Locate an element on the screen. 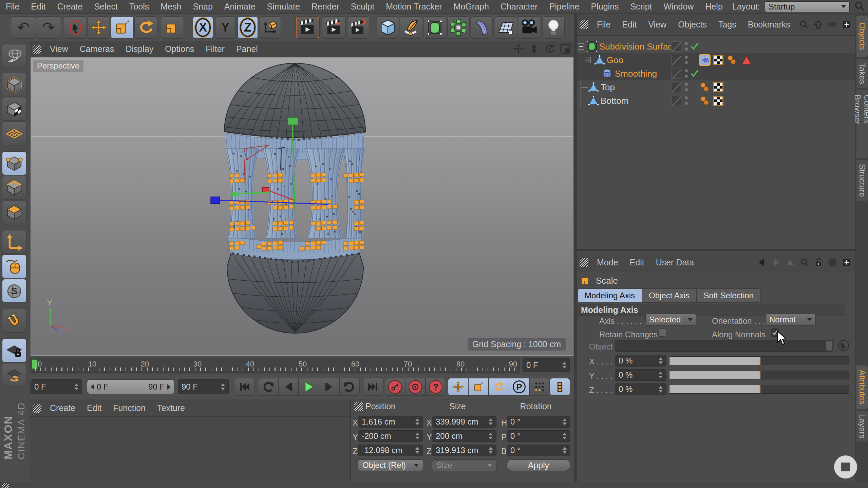  om-menu-file: File is located at coordinates (604, 24).